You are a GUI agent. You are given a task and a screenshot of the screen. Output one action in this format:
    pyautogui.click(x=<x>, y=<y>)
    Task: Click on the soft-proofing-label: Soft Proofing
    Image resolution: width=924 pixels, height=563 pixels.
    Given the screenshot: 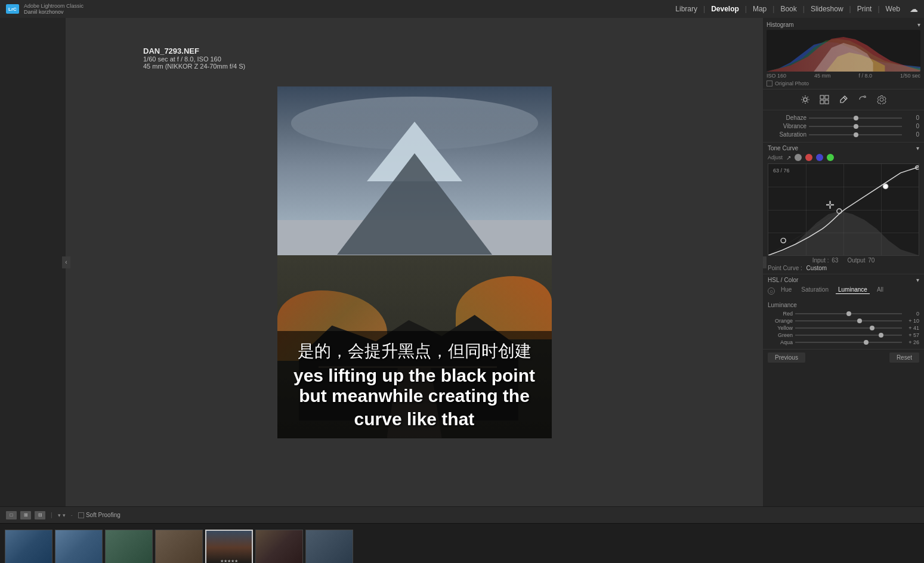 What is the action you would take?
    pyautogui.click(x=103, y=515)
    